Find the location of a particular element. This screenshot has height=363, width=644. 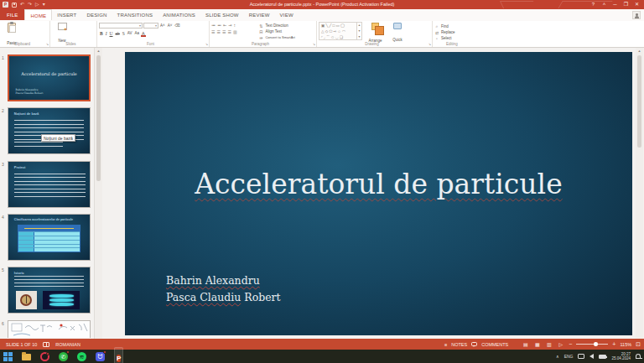

tab-transitions: TRANSITIONS is located at coordinates (136, 15).